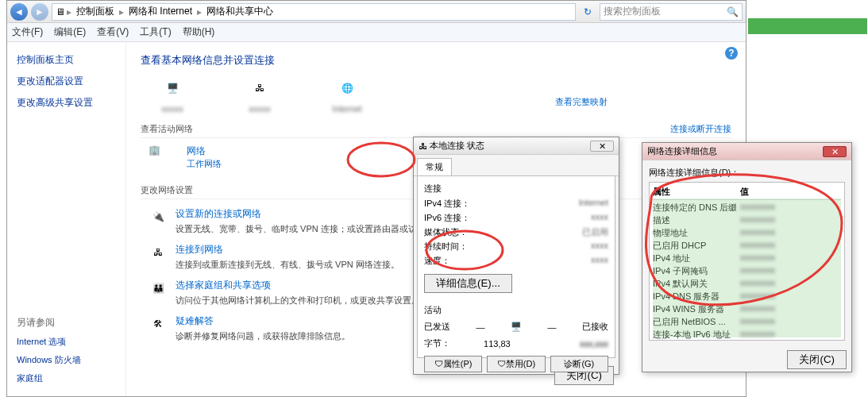  Describe the element at coordinates (469, 283) in the screenshot. I see `details-button: 详细信息(E)...` at that location.